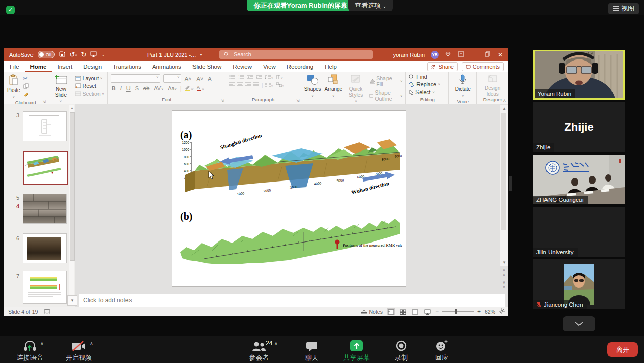 Image resolution: width=644 pixels, height=363 pixels. I want to click on document-title: Part 1 JLU 2021 -..., so click(172, 55).